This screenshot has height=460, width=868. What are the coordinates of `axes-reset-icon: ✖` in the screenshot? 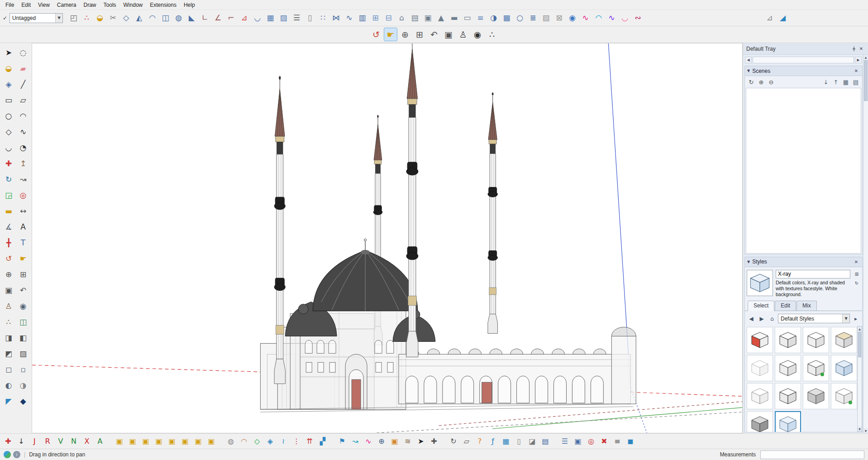 It's located at (604, 441).